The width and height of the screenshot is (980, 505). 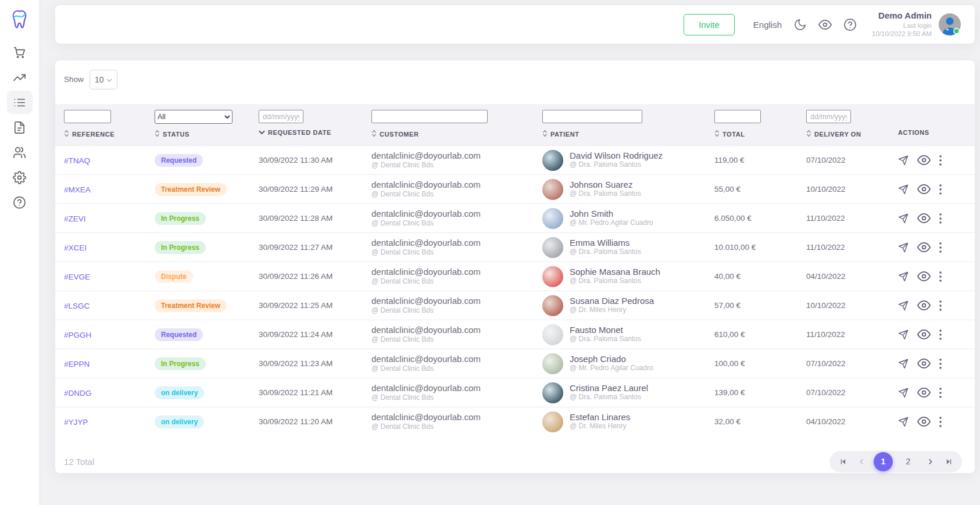 What do you see at coordinates (207, 134) in the screenshot?
I see `status-sort-header: STATUS` at bounding box center [207, 134].